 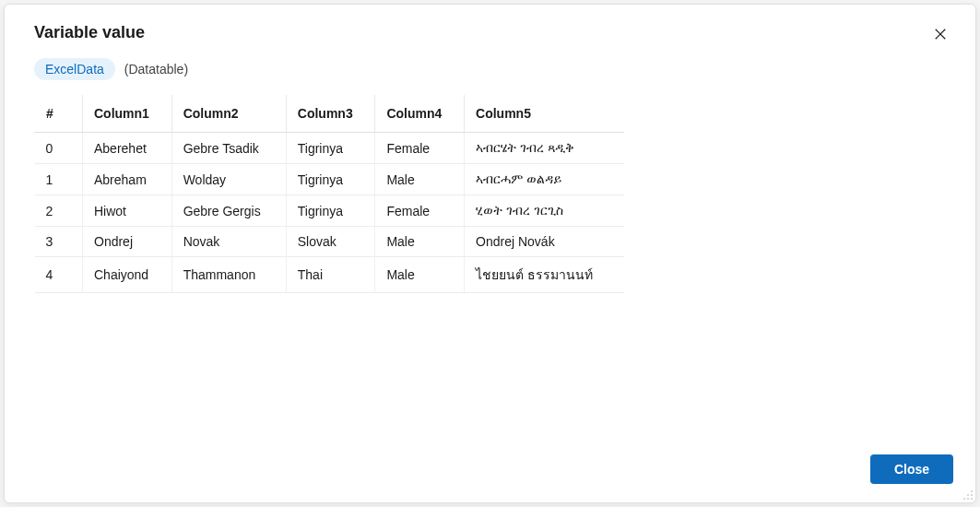 I want to click on cell: Ondrej, so click(x=127, y=242).